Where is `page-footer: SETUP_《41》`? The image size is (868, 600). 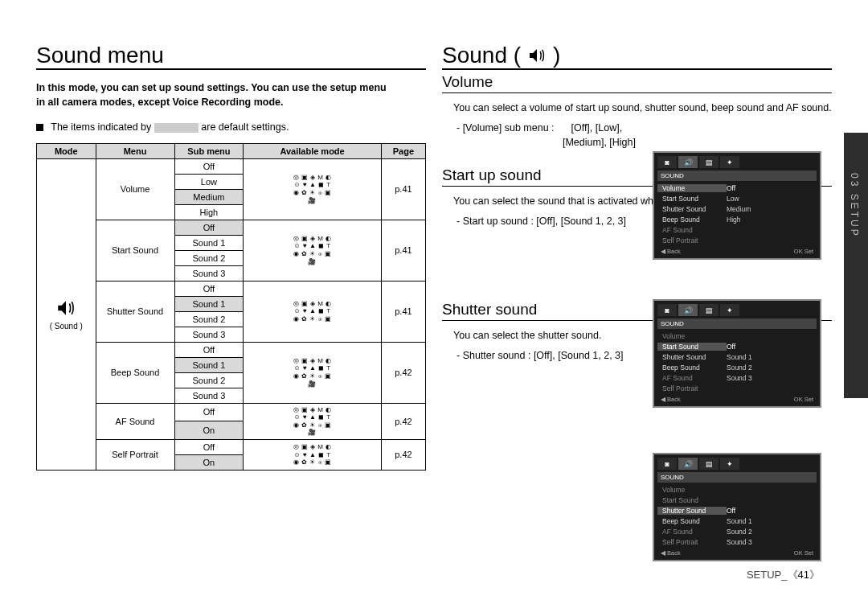
page-footer: SETUP_《41》 is located at coordinates (783, 575).